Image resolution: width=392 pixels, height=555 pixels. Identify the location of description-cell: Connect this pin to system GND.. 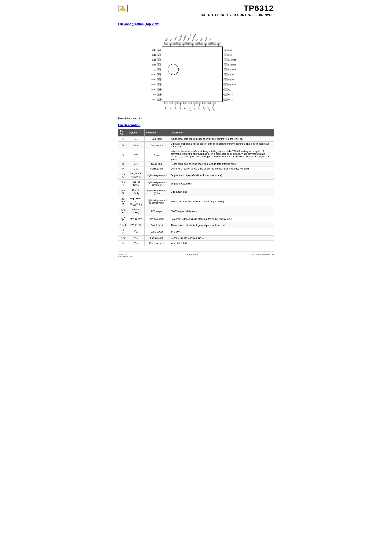
(221, 238).